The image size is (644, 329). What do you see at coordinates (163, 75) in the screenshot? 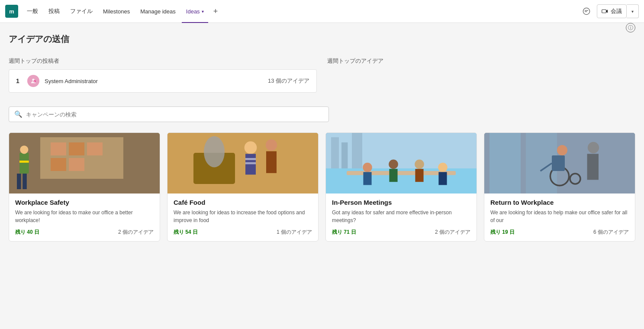
I see `top-contributors-section: 週間トップの投稿者 1 ✦ System Administrator 13 個の…` at bounding box center [163, 75].